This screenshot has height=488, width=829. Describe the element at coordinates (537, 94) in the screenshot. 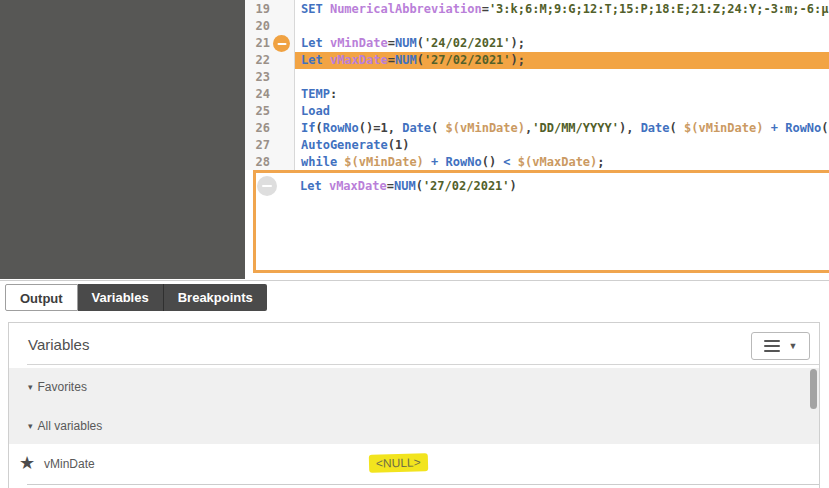

I see `code-line: 24TEMP:` at that location.